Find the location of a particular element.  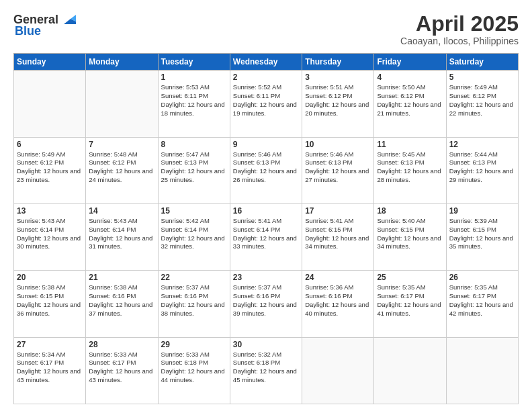

day-number: 28 is located at coordinates (122, 345).